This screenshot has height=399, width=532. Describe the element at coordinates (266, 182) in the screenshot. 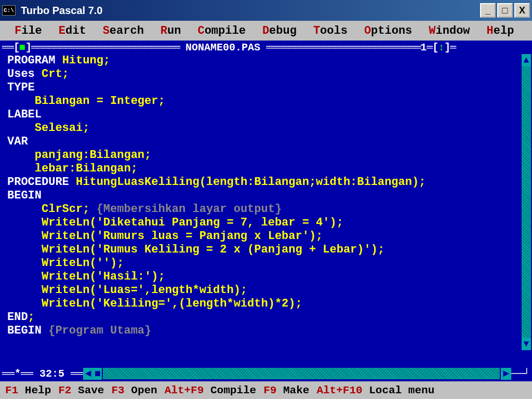

I see `code-line: PROCEDURE HitungLuasKeliling(length:Bila…` at that location.